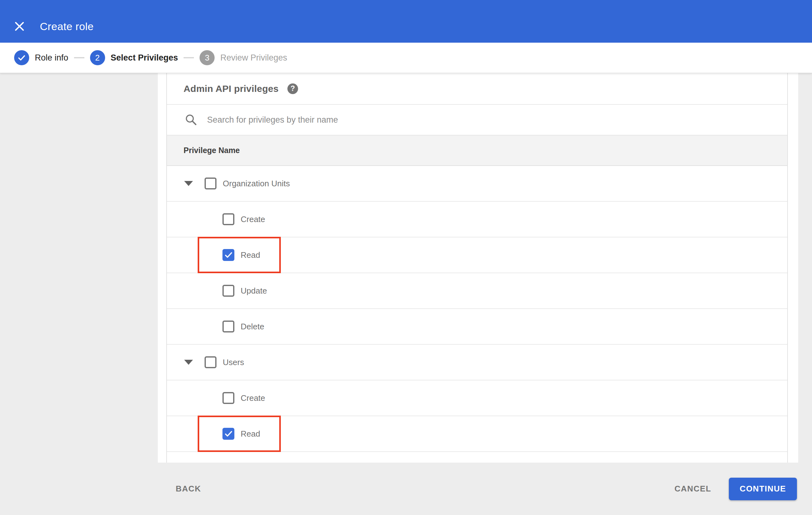  Describe the element at coordinates (97, 58) in the screenshot. I see `step-number: 2` at that location.